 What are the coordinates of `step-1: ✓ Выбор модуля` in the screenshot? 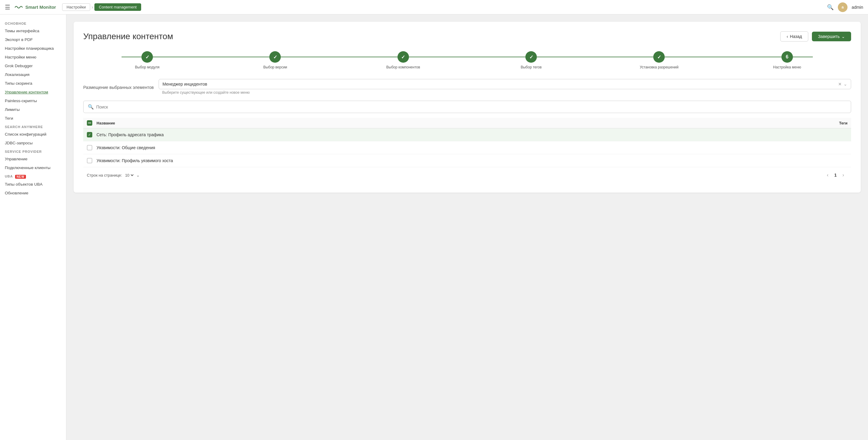 It's located at (147, 60).